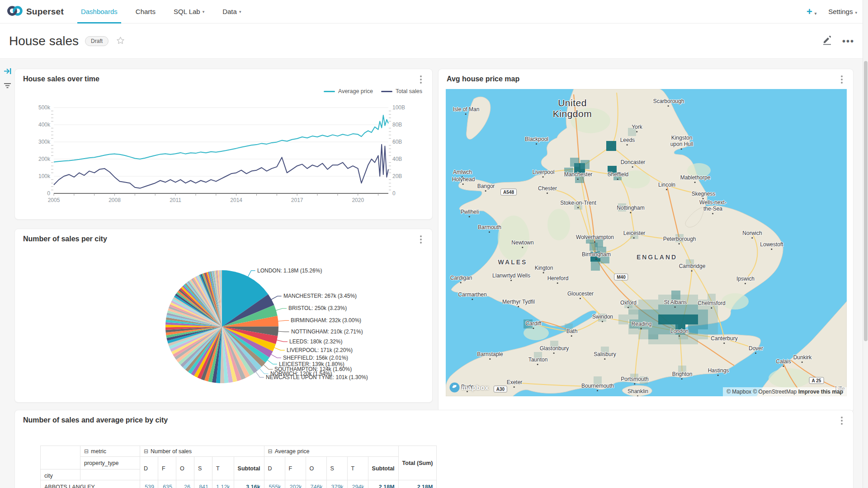 This screenshot has width=868, height=488. What do you see at coordinates (580, 294) in the screenshot?
I see `map-label: Gloucester` at bounding box center [580, 294].